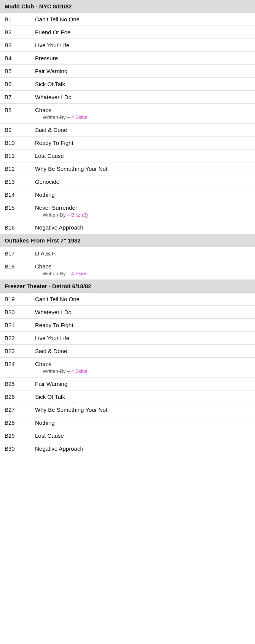  What do you see at coordinates (15, 423) in the screenshot?
I see `track-number: B28` at bounding box center [15, 423].